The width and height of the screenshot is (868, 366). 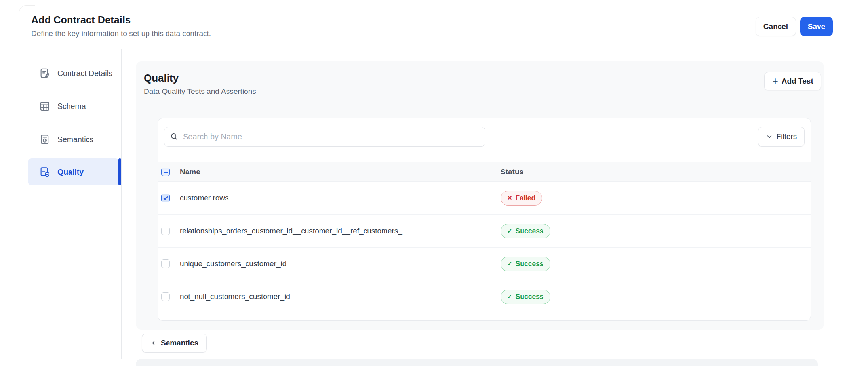 What do you see at coordinates (340, 264) in the screenshot?
I see `test-name: unique_customers_customer_id` at bounding box center [340, 264].